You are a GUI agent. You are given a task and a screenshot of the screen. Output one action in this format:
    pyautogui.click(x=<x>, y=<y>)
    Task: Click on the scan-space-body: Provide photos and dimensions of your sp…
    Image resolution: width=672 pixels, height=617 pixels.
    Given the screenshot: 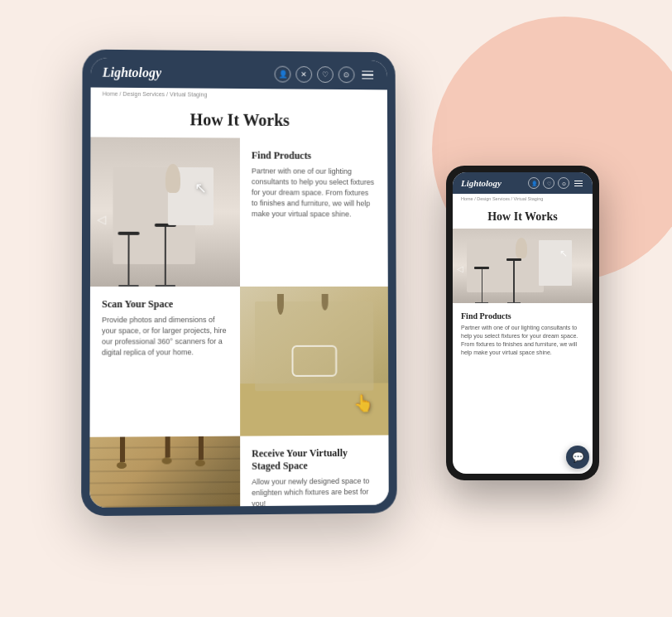 What is the action you would take?
    pyautogui.click(x=166, y=336)
    